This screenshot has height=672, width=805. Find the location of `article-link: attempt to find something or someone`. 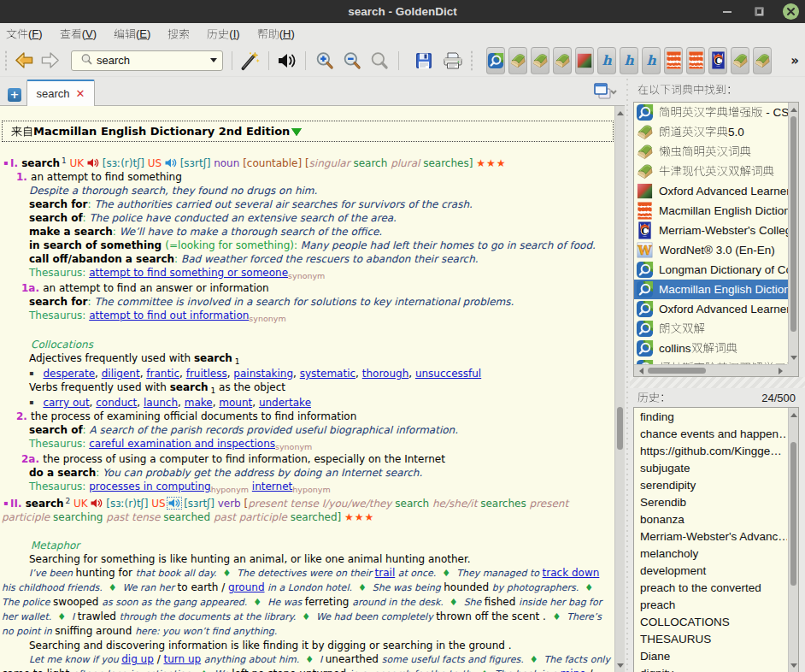

article-link: attempt to find something or someone is located at coordinates (188, 273).